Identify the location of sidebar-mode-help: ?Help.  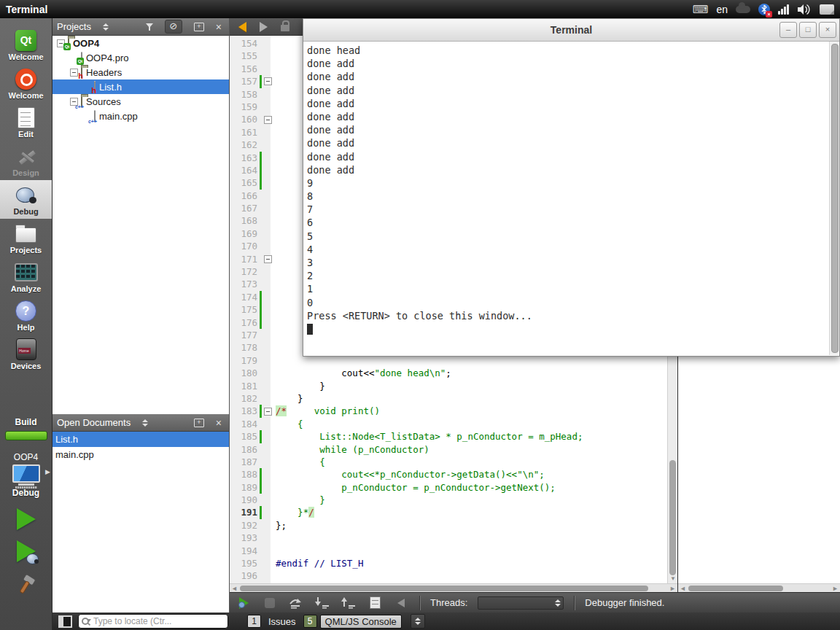
(26, 315).